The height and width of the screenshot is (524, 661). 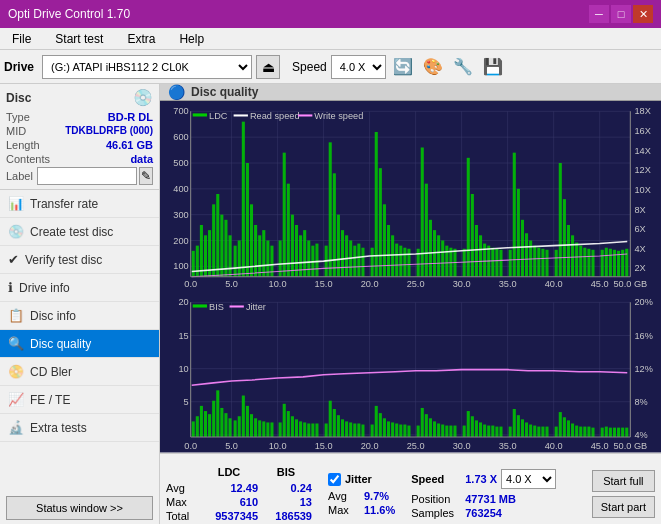 What do you see at coordinates (176, 92) in the screenshot?
I see `quality-icon: 🔵` at bounding box center [176, 92].